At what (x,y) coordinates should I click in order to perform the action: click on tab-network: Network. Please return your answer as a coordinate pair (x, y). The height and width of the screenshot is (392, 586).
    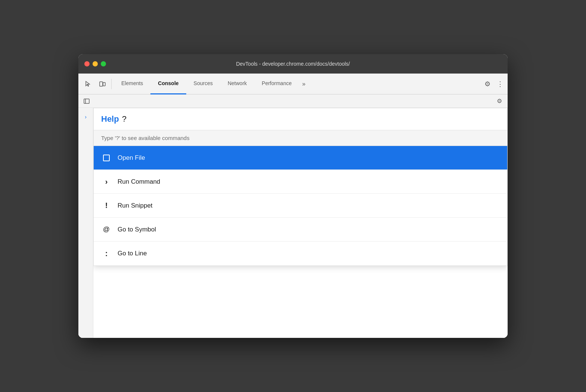
    Looking at the image, I should click on (237, 84).